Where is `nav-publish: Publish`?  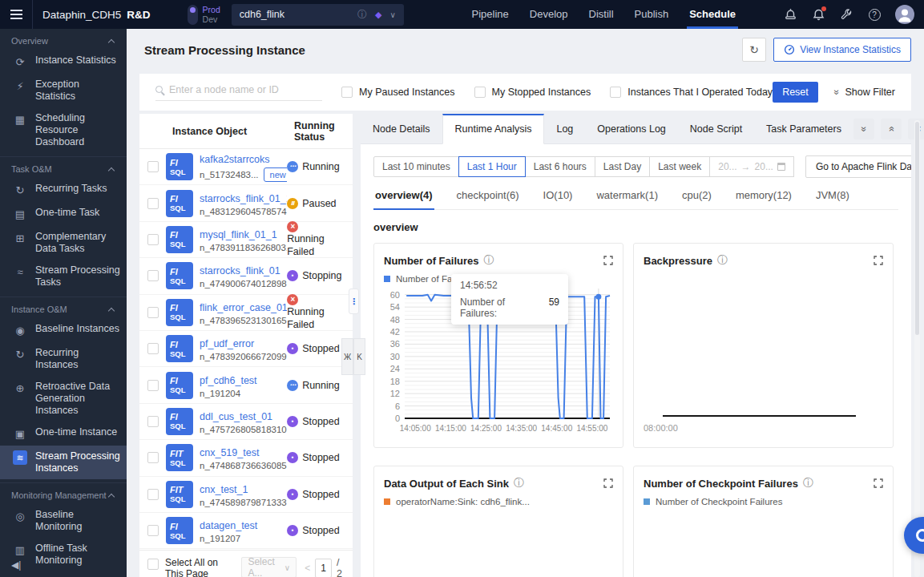 nav-publish: Publish is located at coordinates (652, 14).